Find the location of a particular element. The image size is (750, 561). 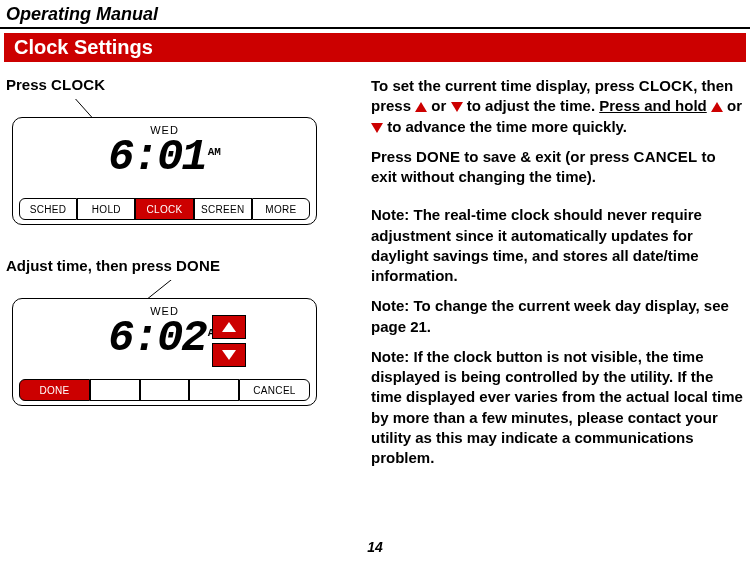

p1a: To set the current time display, press is located at coordinates (505, 86).